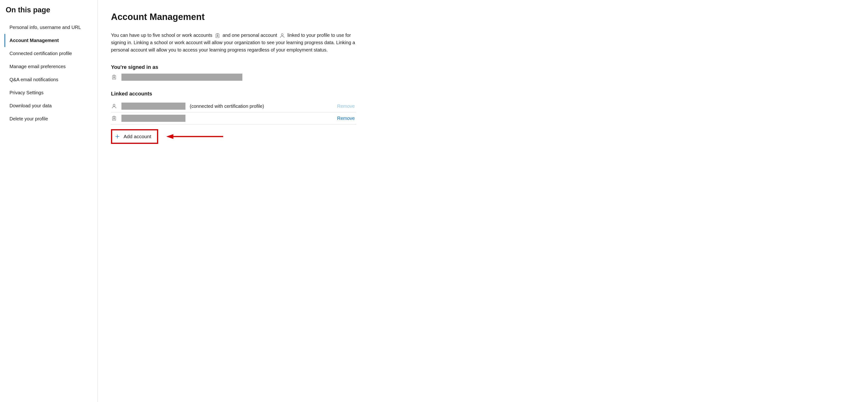 The height and width of the screenshot is (402, 868). Describe the element at coordinates (234, 106) in the screenshot. I see `linked-account-row: (connected with certification profile) R…` at that location.